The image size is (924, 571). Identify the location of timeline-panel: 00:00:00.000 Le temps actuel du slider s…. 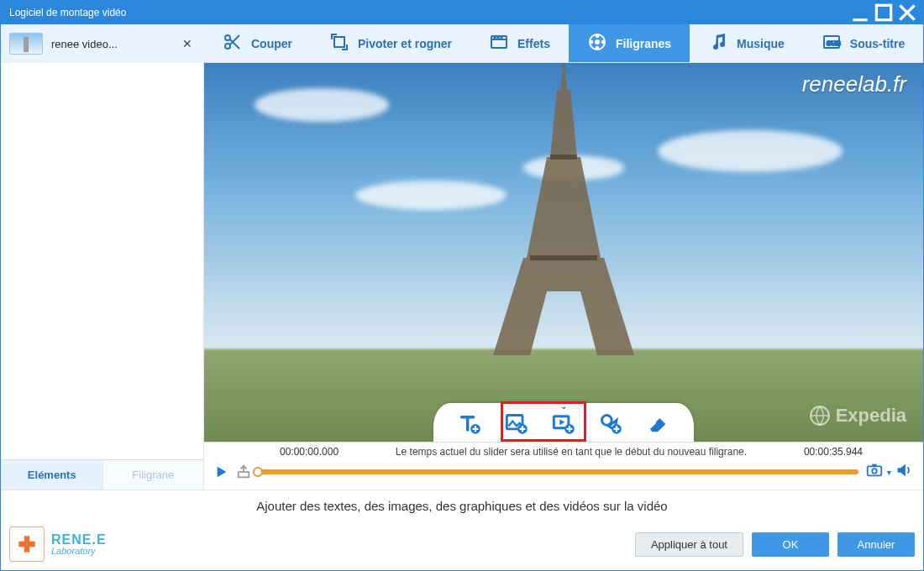
(564, 465).